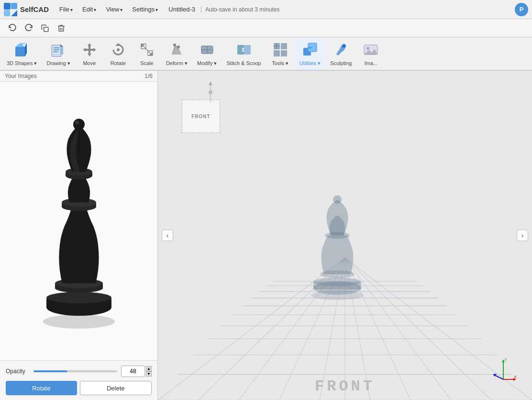  Describe the element at coordinates (177, 63) in the screenshot. I see `tool-deform-label: Deform ▾` at that location.